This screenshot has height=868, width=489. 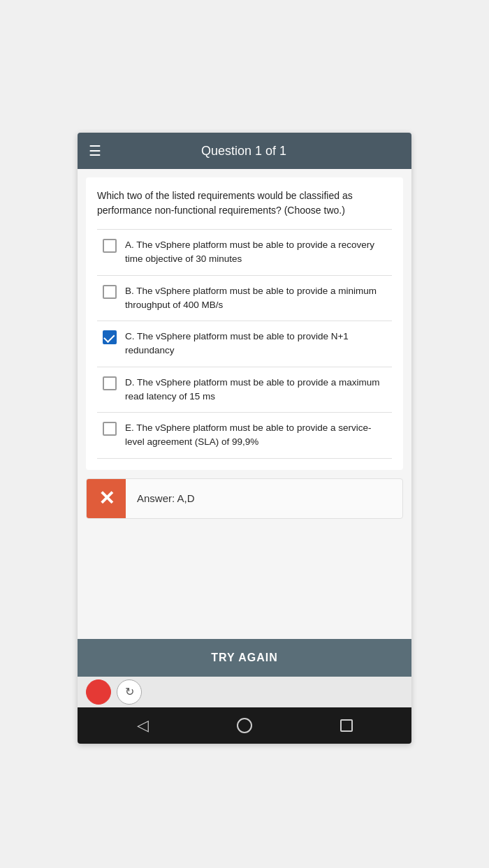 I want to click on nav-recents-button, so click(x=346, y=726).